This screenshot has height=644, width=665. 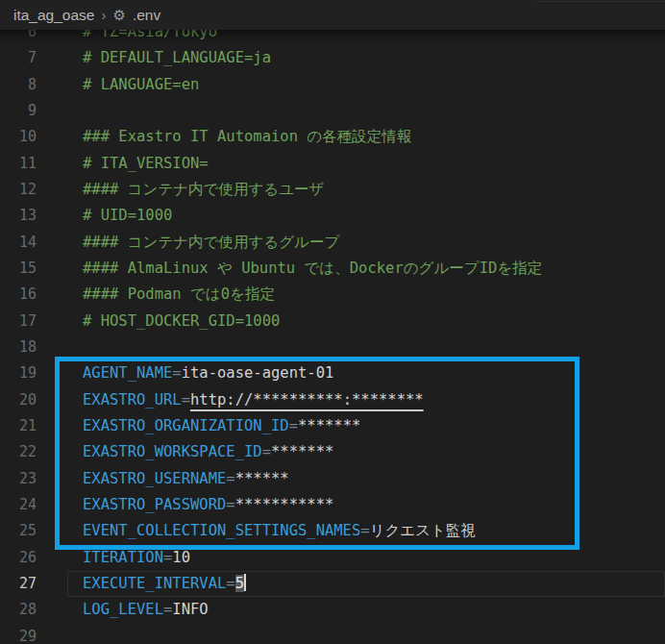 What do you see at coordinates (22, 242) in the screenshot?
I see `line-number: 14` at bounding box center [22, 242].